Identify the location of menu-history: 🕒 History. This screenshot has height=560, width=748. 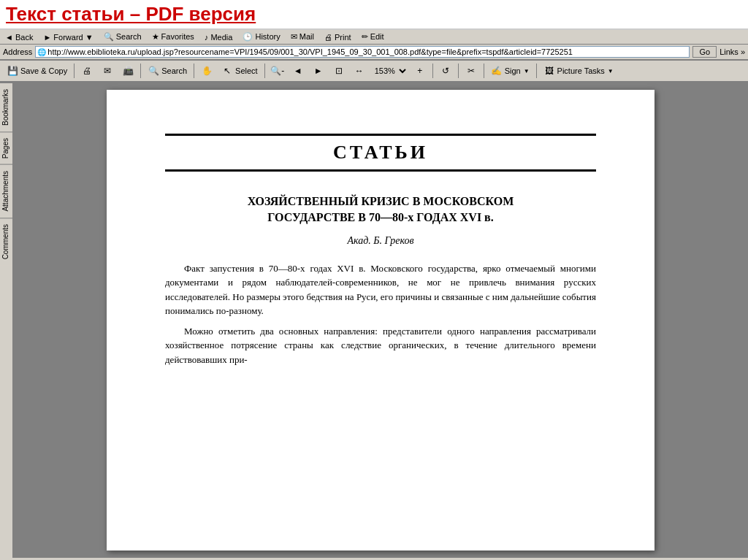
(262, 37).